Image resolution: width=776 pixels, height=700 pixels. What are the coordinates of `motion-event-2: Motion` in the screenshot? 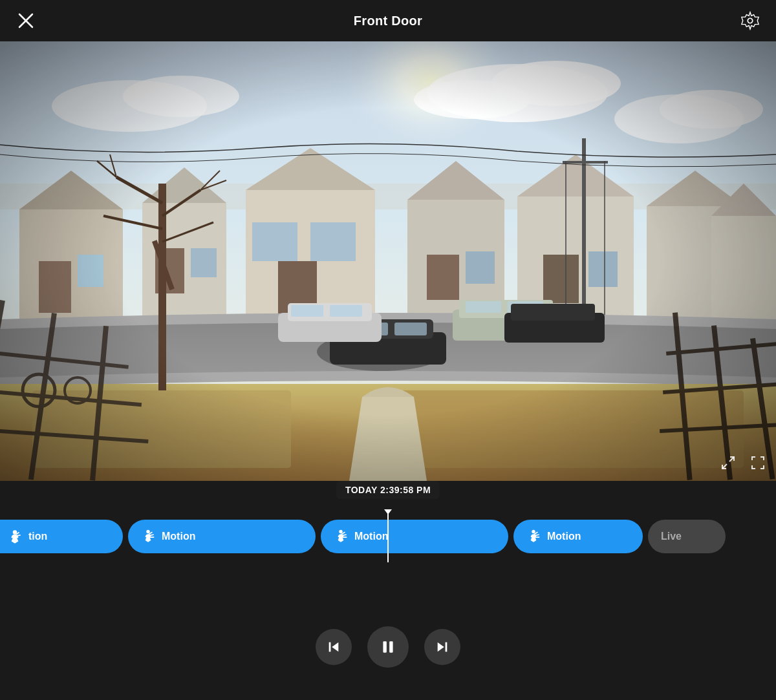 It's located at (415, 536).